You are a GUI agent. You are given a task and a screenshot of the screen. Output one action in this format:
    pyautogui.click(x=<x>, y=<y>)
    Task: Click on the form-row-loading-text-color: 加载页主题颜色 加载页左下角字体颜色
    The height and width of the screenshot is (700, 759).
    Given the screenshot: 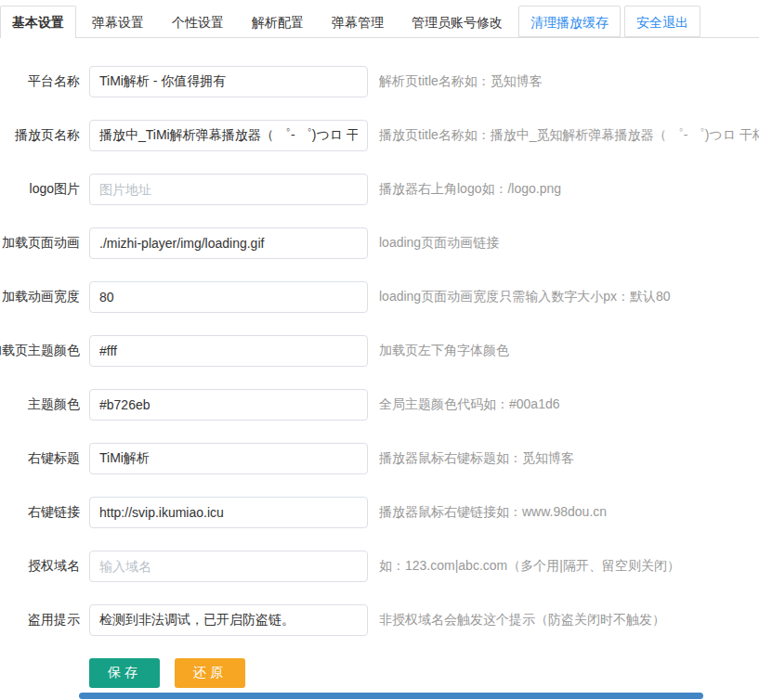 What is the action you would take?
    pyautogui.click(x=379, y=351)
    